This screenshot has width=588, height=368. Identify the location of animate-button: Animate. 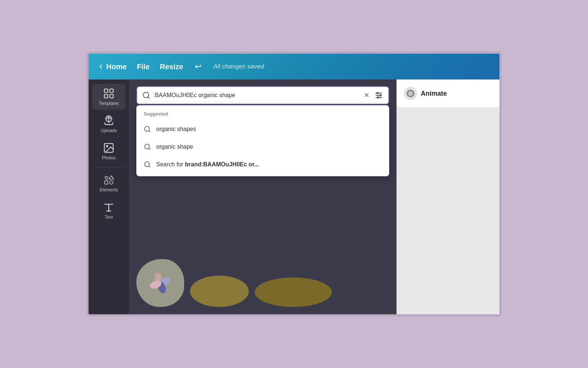
(448, 93).